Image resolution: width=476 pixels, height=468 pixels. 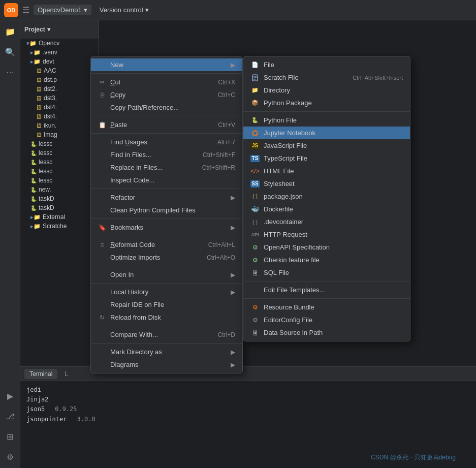 I want to click on tree-item-imag: 🖼 Imag, so click(x=59, y=135).